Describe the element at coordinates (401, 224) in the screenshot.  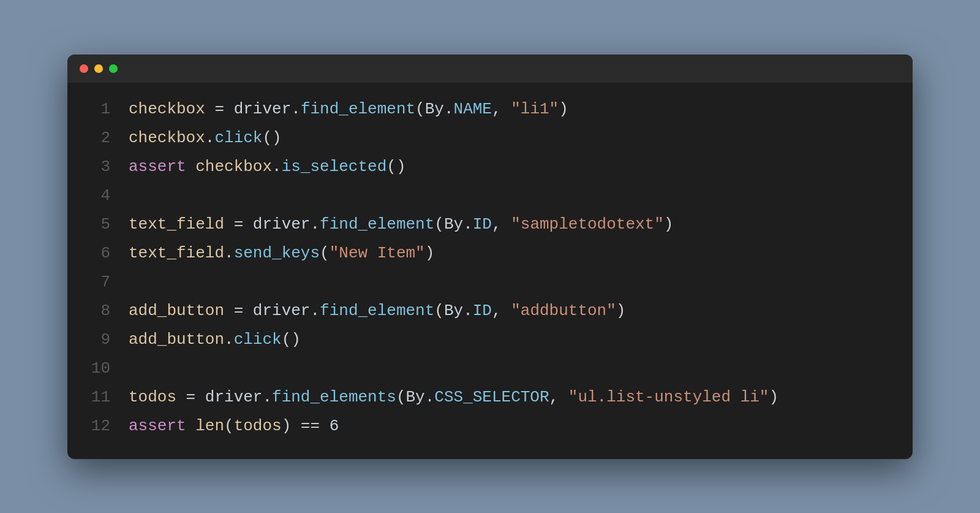
I see `line-content: text_field = driver.find_element(By.ID, …` at that location.